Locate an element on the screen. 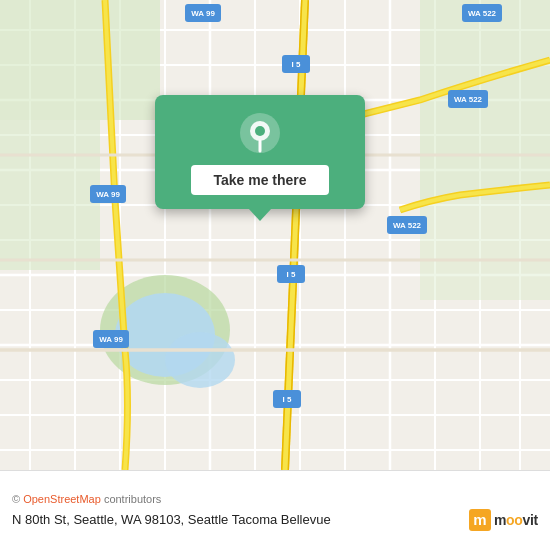  osm-attribution: © OpenStreetMap contributors is located at coordinates (275, 499).